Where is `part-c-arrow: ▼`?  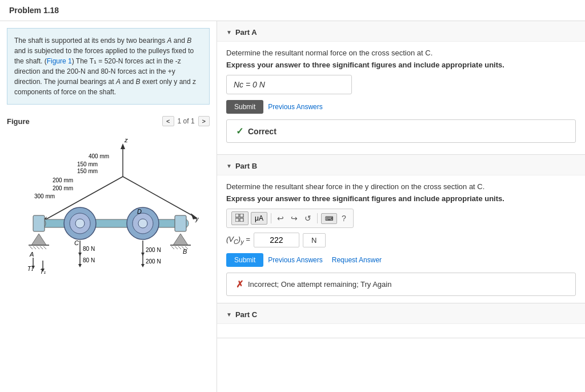 part-c-arrow: ▼ is located at coordinates (229, 314).